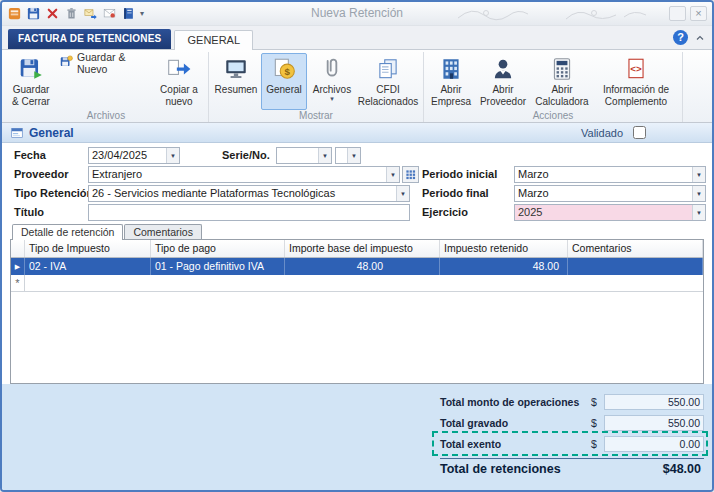 This screenshot has width=714, height=492. What do you see at coordinates (34, 14) in the screenshot?
I see `save-icon` at bounding box center [34, 14].